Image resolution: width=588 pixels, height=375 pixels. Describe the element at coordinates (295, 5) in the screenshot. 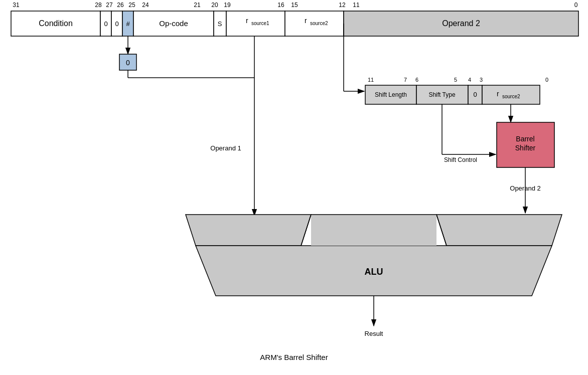

I see `lbl-15: 15` at that location.